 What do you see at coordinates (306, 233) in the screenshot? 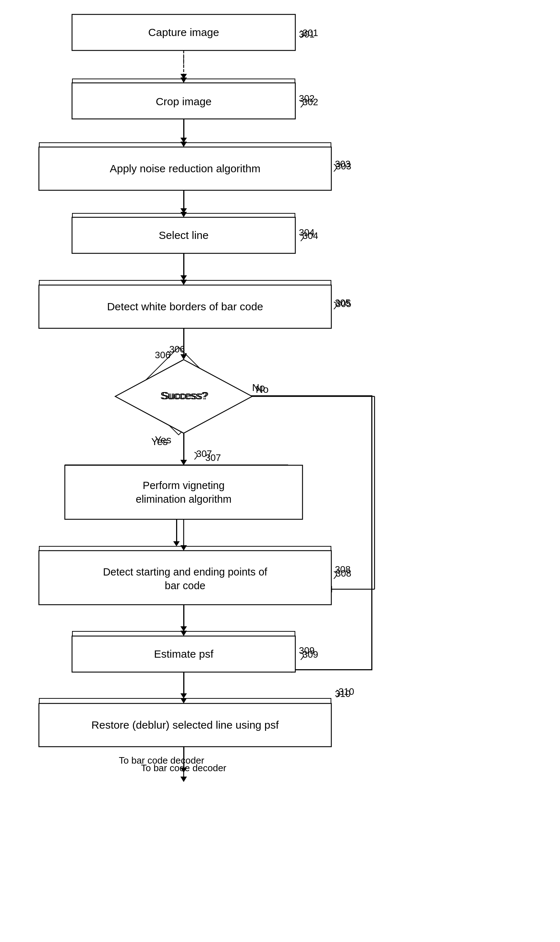
I see `step-304-label: 304` at bounding box center [306, 233].